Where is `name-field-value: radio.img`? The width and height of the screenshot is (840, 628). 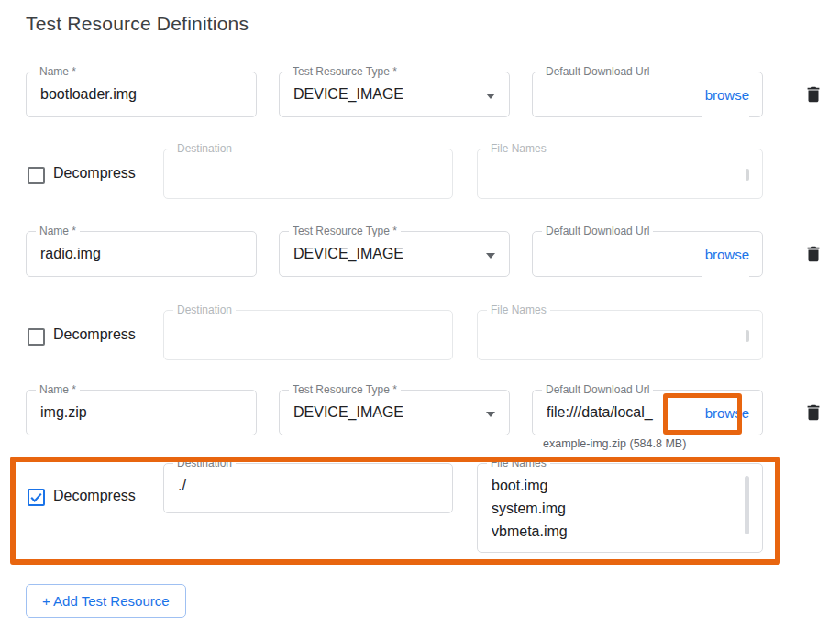 name-field-value: radio.img is located at coordinates (141, 254).